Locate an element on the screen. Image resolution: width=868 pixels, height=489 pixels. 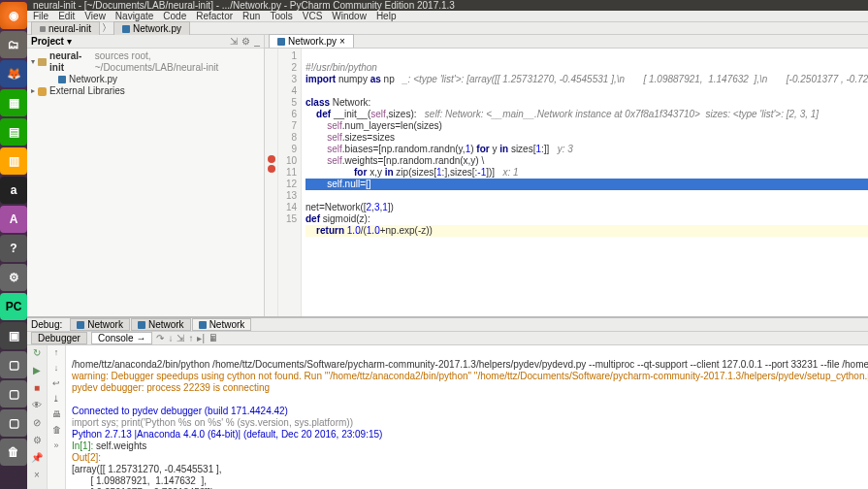
app-icon-2: ▢ is located at coordinates (14, 365).